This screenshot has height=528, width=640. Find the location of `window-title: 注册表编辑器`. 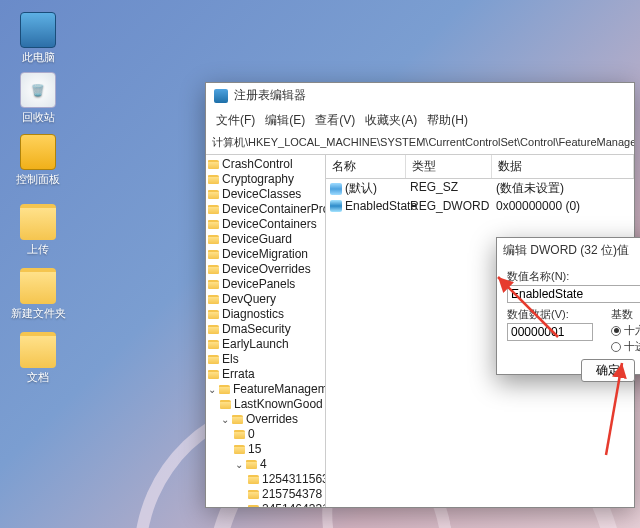

window-title: 注册表编辑器 is located at coordinates (270, 96).